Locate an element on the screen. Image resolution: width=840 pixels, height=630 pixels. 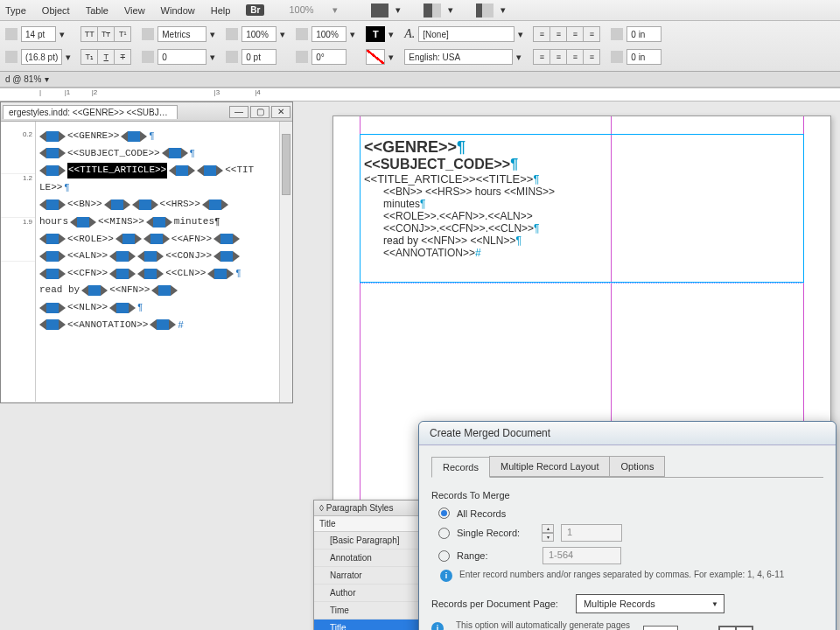
zoom-dropdown-arrow: ▾ is located at coordinates (47, 79).